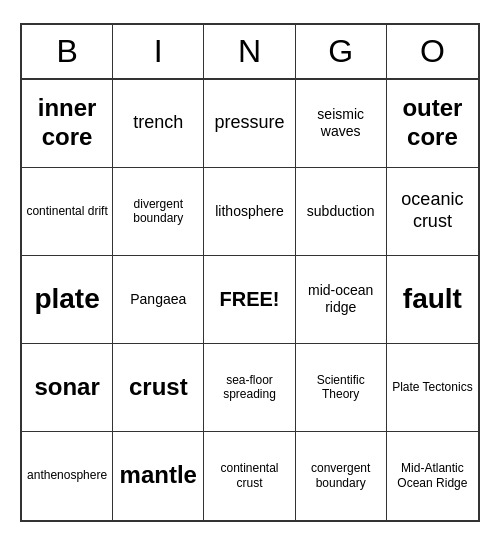 This screenshot has width=500, height=544. I want to click on bingo-cell: divergent boundary, so click(158, 212).